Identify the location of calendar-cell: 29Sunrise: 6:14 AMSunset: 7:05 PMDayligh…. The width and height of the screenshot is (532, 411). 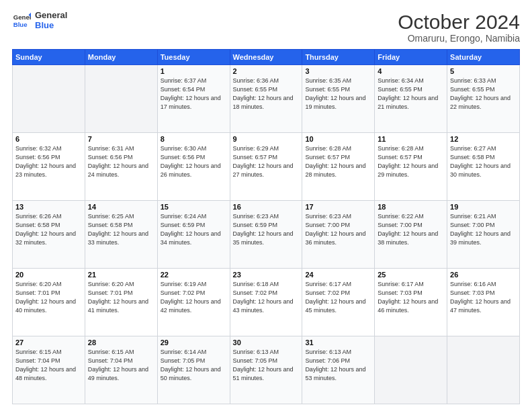
(193, 371).